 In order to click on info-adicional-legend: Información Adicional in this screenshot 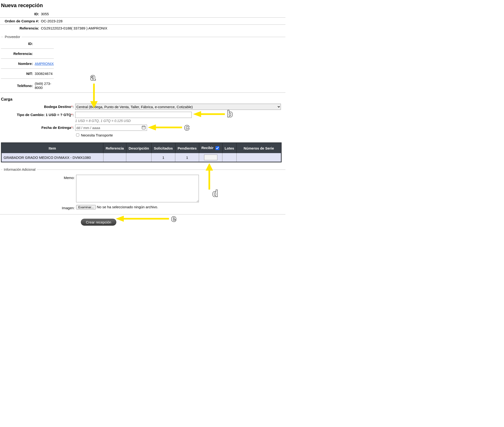, I will do `click(20, 169)`.